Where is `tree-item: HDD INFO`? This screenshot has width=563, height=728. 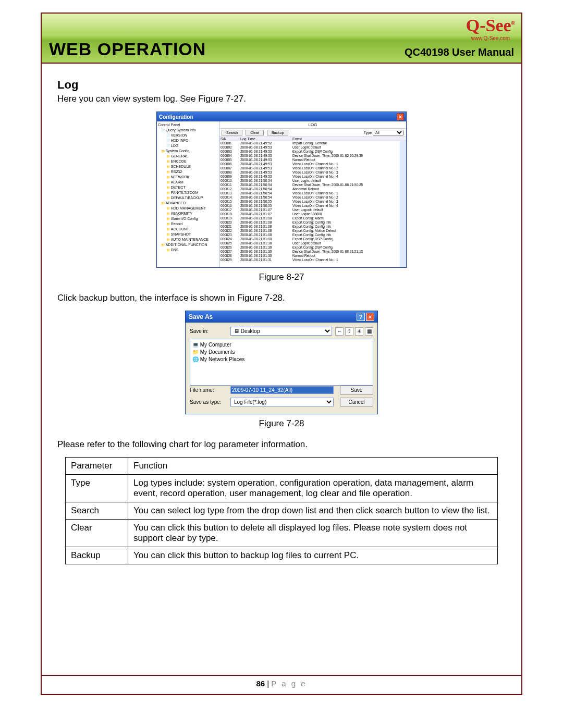 tree-item: HDD INFO is located at coordinates (188, 141).